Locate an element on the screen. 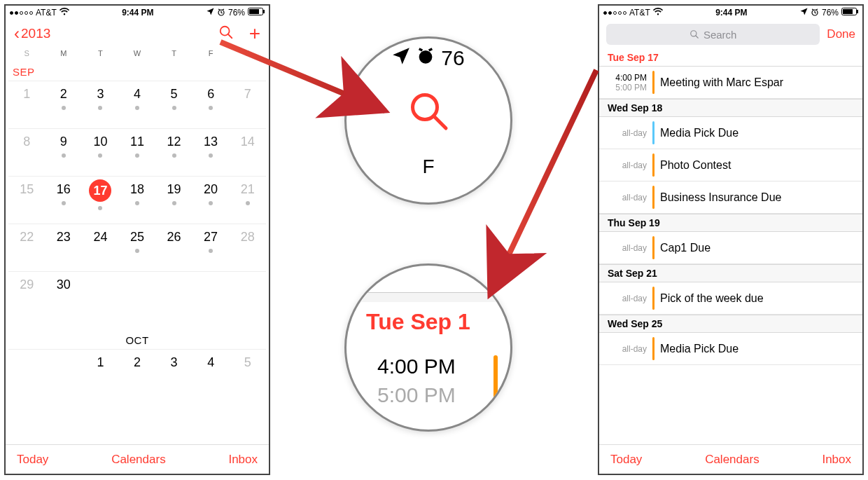  search-row: Search Done is located at coordinates (731, 34).